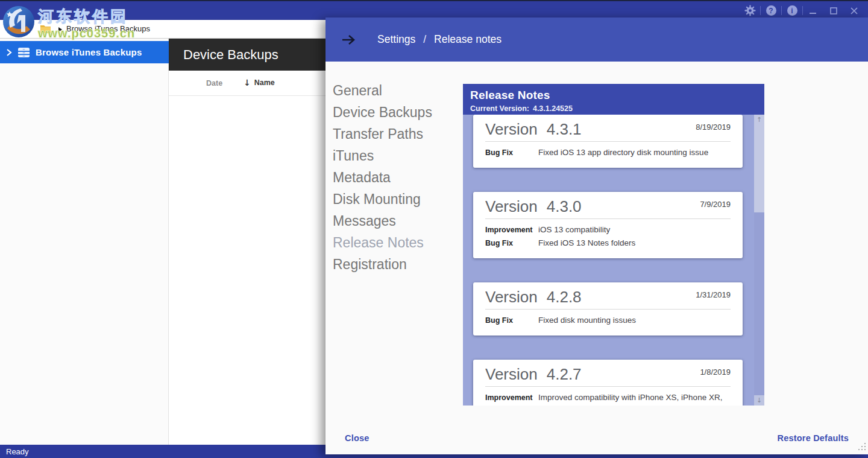 This screenshot has height=458, width=868. What do you see at coordinates (713, 127) in the screenshot?
I see `release-date: 8/19/2019` at bounding box center [713, 127].